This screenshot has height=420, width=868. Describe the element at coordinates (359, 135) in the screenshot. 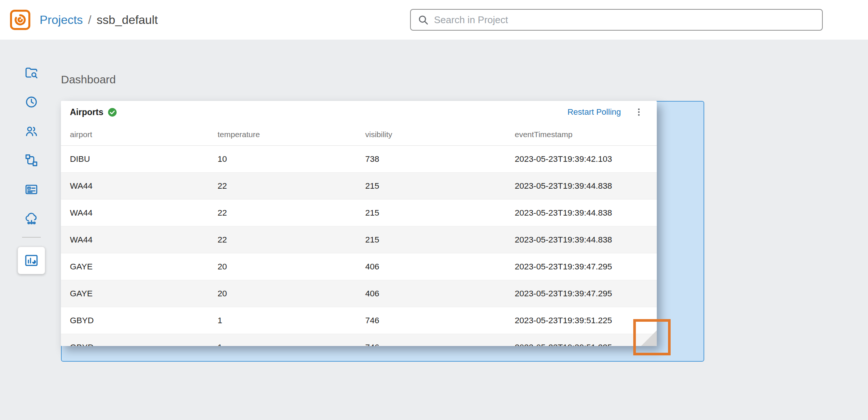

I see `table-column-headers: airport temperature visibility eventTime…` at that location.